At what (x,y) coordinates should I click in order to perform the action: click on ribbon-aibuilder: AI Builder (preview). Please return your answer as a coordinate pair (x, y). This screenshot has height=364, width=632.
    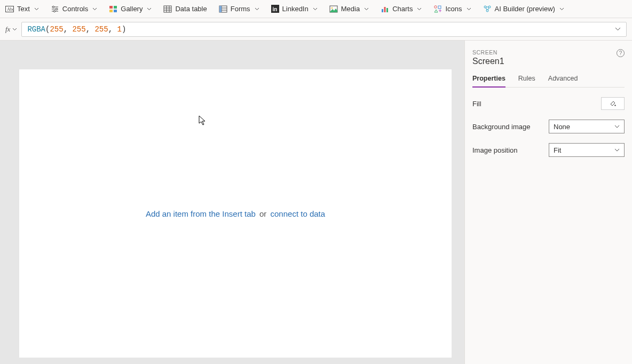
    Looking at the image, I should click on (524, 9).